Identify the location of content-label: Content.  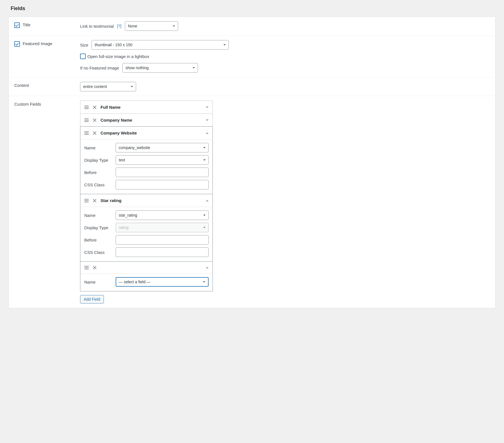
(22, 85).